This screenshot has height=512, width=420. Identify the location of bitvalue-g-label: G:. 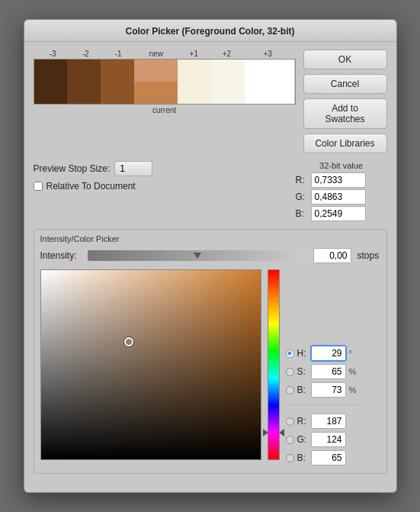
(302, 197).